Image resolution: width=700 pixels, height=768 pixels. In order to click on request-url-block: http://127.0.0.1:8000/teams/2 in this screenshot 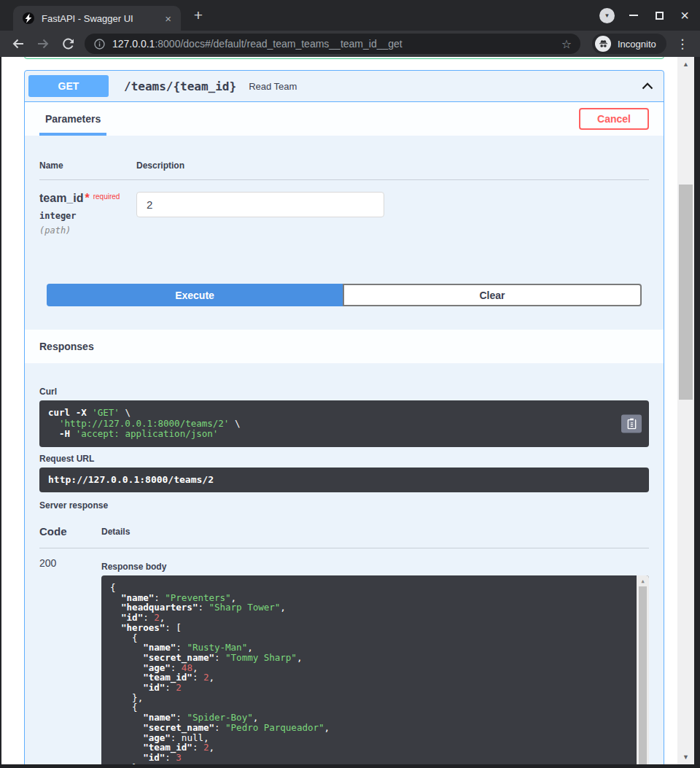, I will do `click(344, 480)`.